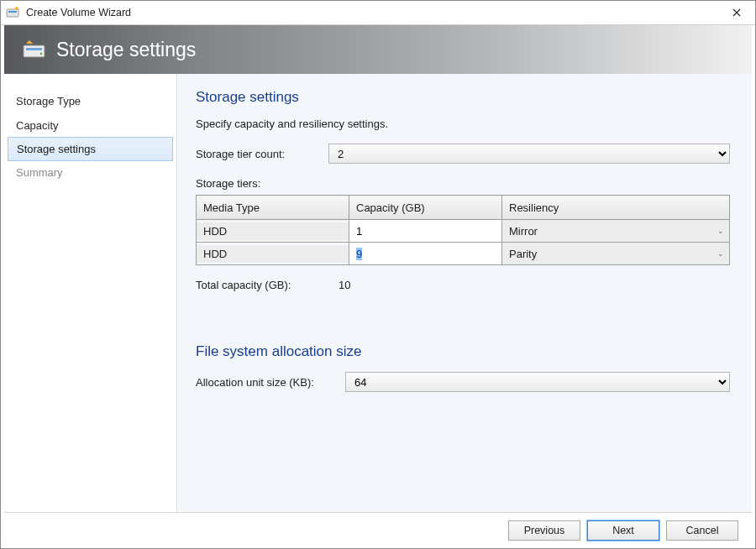  I want to click on storage-tiers-label: Storage tiers:, so click(463, 183).